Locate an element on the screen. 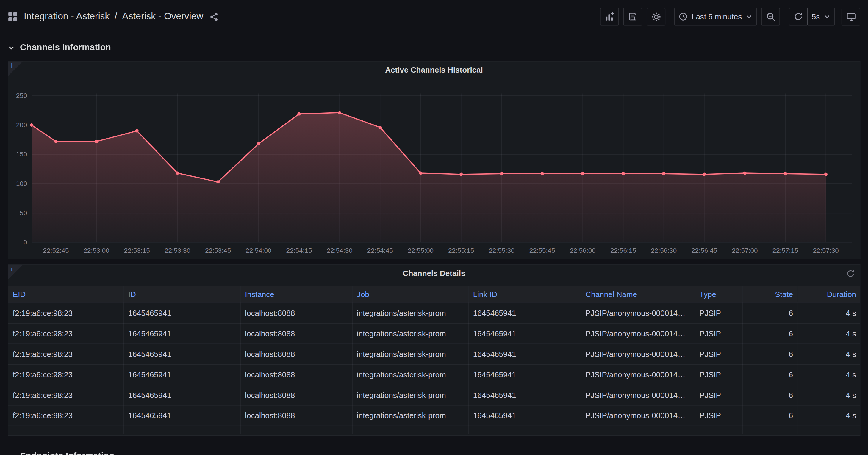  column-header-job: Job is located at coordinates (410, 294).